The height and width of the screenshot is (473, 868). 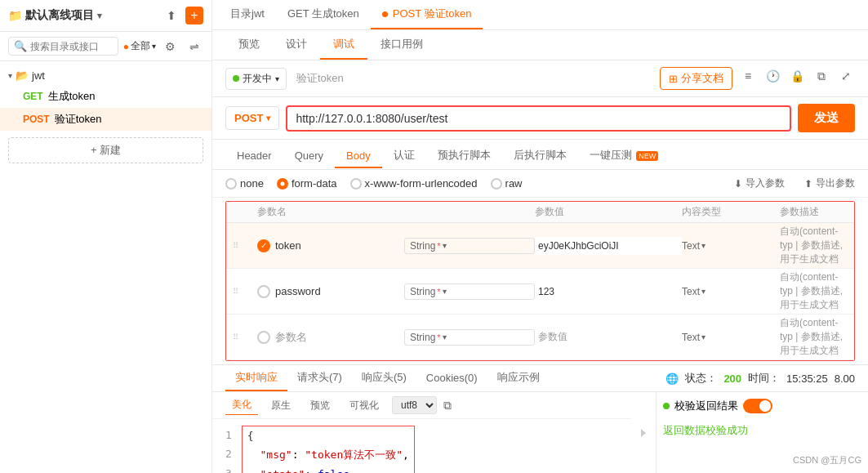 I want to click on sort-icon: ⇌, so click(x=194, y=47).